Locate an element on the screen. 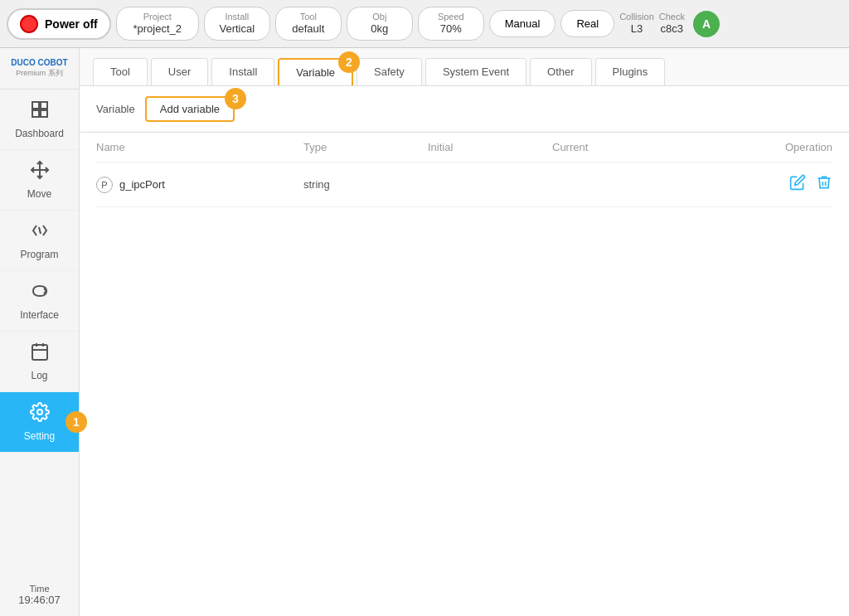 This screenshot has width=849, height=616. delete-icon is located at coordinates (824, 184).